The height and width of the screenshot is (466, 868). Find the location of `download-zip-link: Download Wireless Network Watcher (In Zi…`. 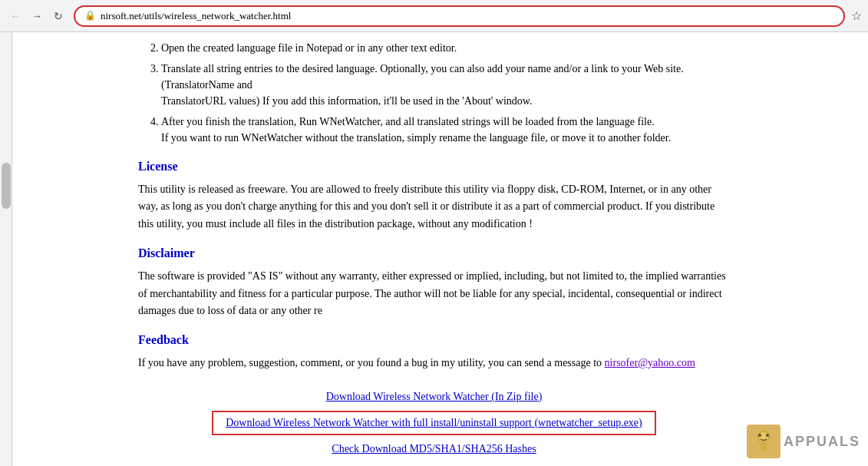

download-zip-link: Download Wireless Network Watcher (In Zi… is located at coordinates (434, 397).